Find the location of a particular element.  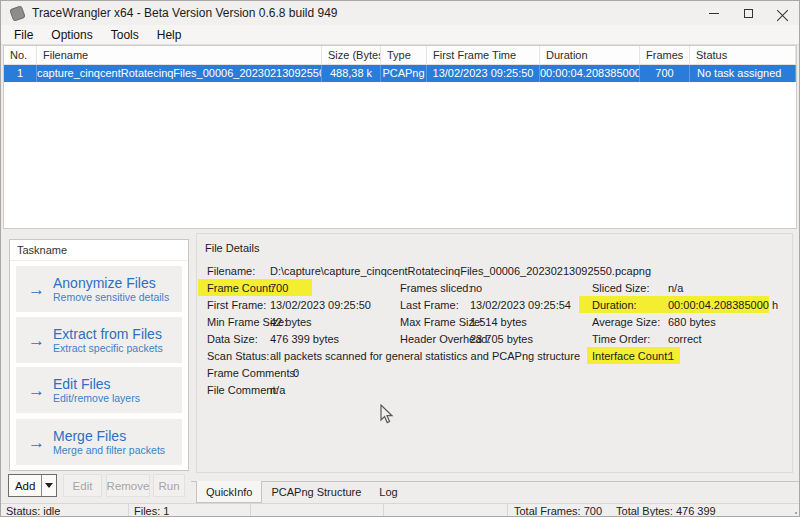

field-first-frame: First Frame: 13/02/2023 09:25:50 is located at coordinates (289, 305).